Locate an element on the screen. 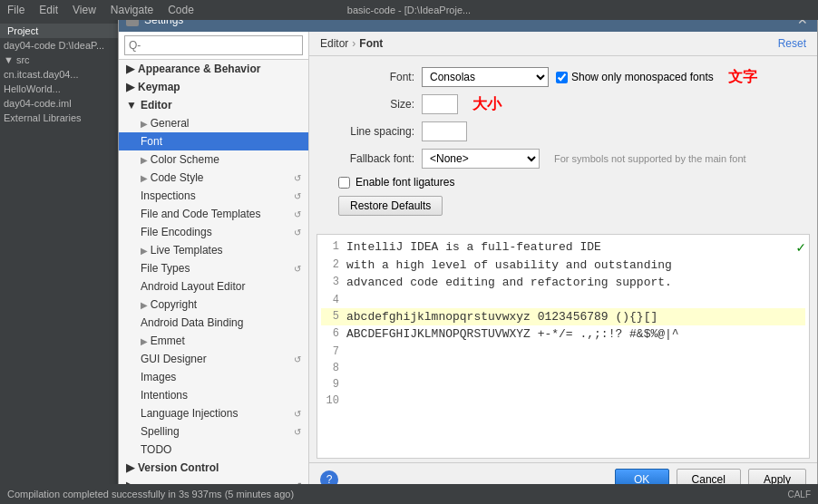 The image size is (818, 504). line-spacing-input: 1.0 is located at coordinates (444, 131).